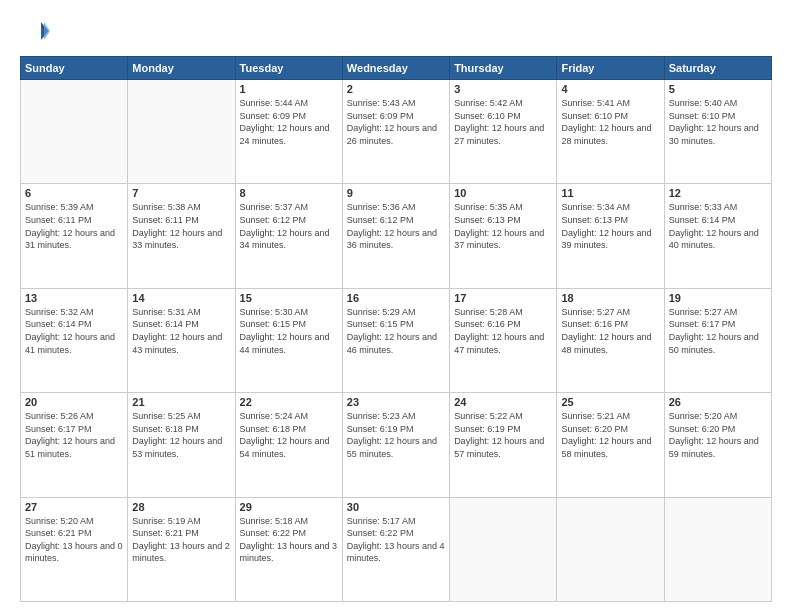  Describe the element at coordinates (714, 226) in the screenshot. I see `day-detail: Sunrise: 5:33 AMSunset: 6:14 PMDaylight:…` at that location.